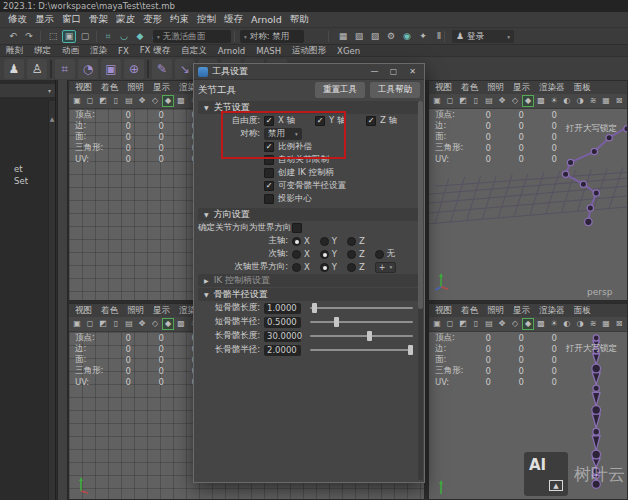  I want to click on secondary-world-extra-dropdown: + ▾, so click(386, 268).